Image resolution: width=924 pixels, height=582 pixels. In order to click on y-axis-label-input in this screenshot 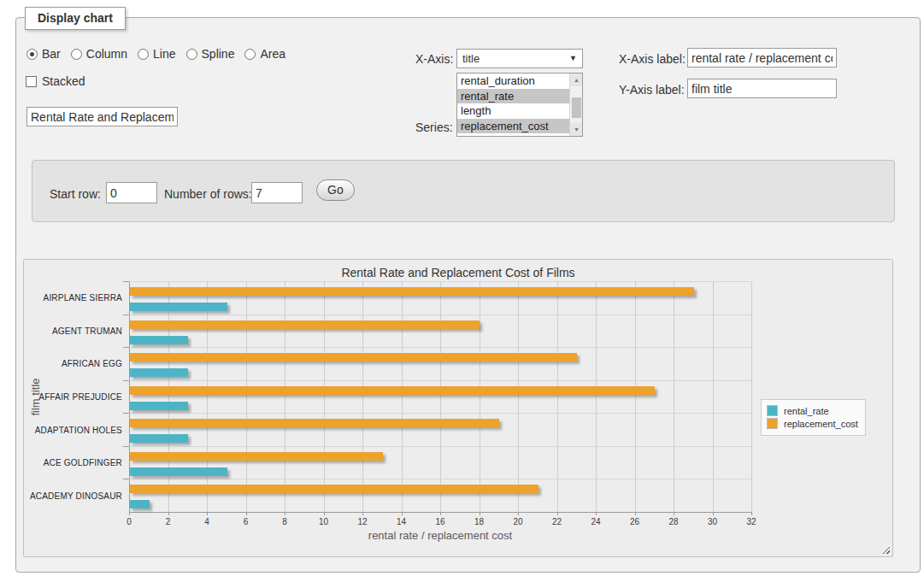, I will do `click(762, 89)`.